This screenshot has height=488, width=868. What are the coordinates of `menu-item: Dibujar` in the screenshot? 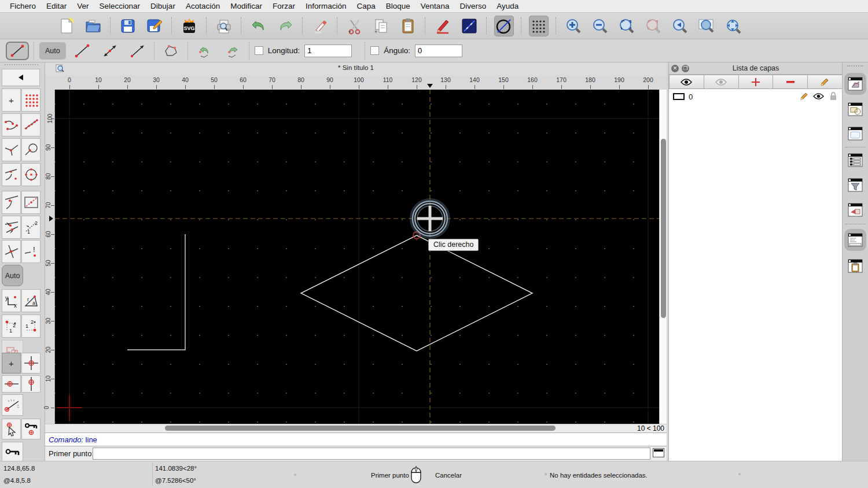 It's located at (163, 6).